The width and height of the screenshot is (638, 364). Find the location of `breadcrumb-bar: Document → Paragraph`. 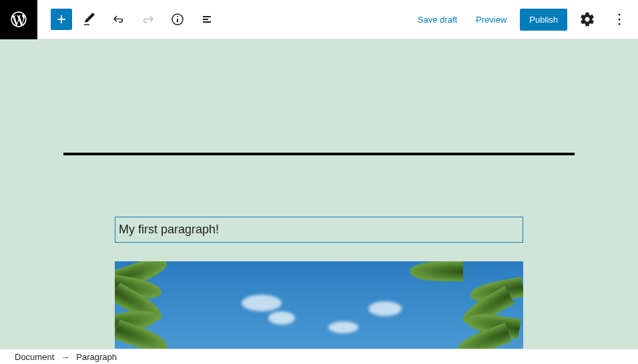

breadcrumb-bar: Document → Paragraph is located at coordinates (319, 356).